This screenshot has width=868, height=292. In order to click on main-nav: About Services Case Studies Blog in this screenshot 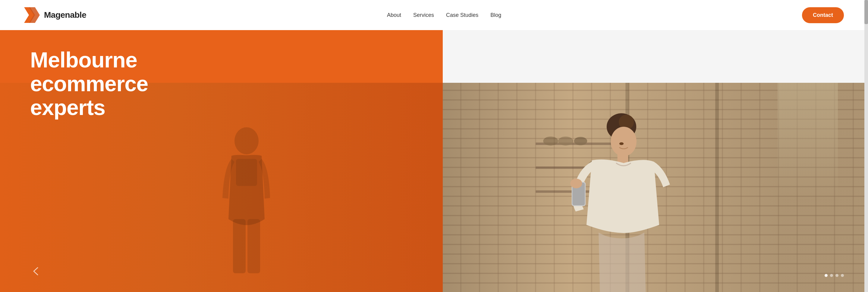, I will do `click(444, 15)`.